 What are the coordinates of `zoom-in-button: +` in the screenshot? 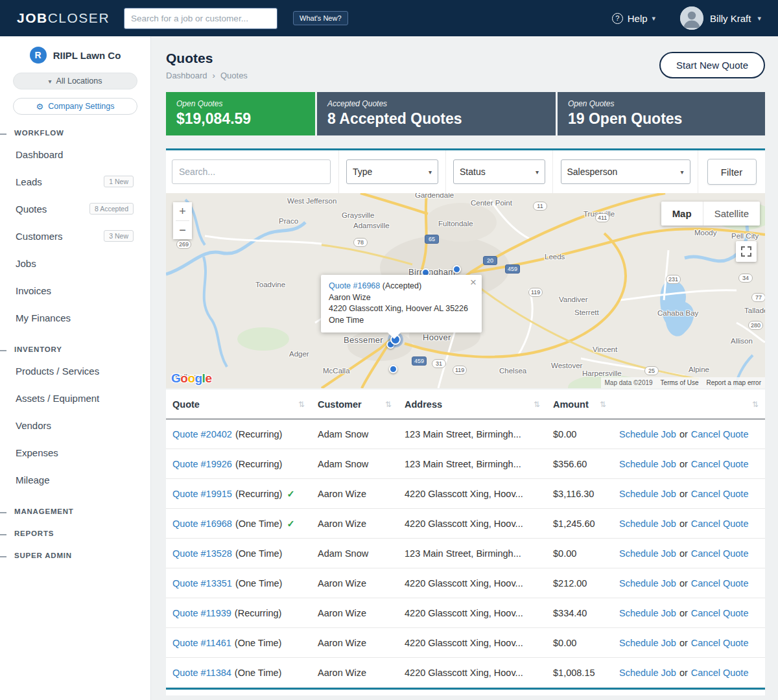 It's located at (183, 211).